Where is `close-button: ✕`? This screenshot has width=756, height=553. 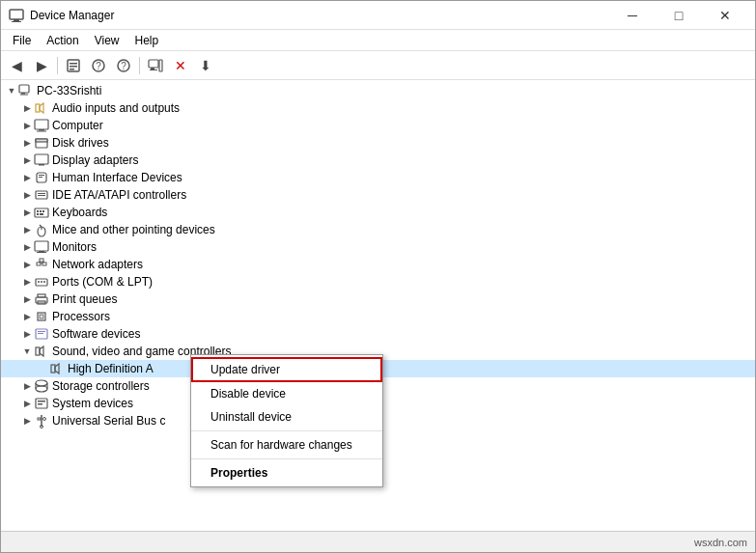 close-button: ✕ is located at coordinates (725, 15).